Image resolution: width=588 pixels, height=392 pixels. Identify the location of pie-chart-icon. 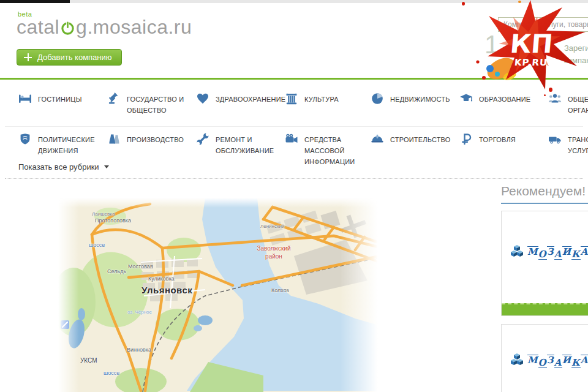
(377, 99).